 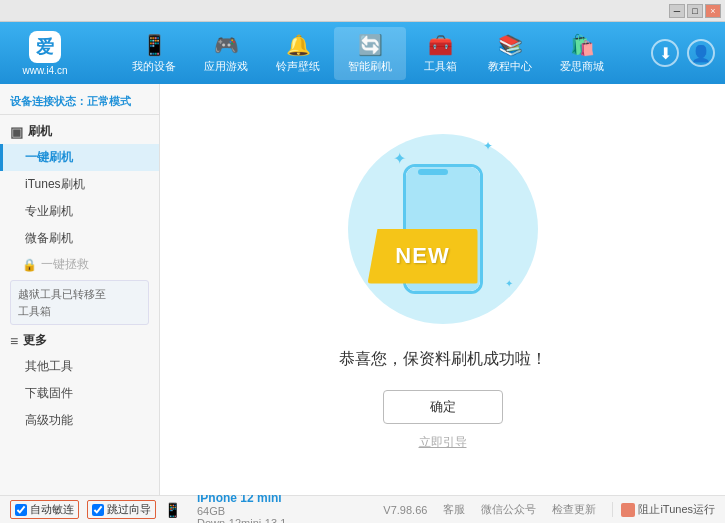 I want to click on skip-wizard-checkbox-item: 跳过向导, so click(x=122, y=510).